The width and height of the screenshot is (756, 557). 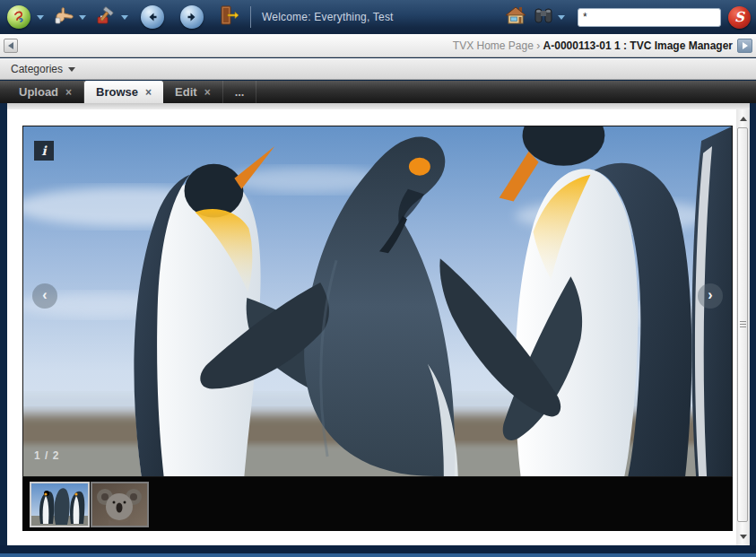 I want to click on tab-label: Edit, so click(x=187, y=91).